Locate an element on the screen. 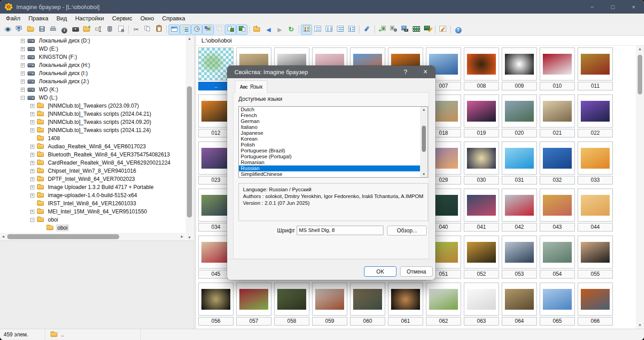 Image resolution: width=644 pixels, height=340 pixels. dialog-help-button: ? is located at coordinates (406, 72).